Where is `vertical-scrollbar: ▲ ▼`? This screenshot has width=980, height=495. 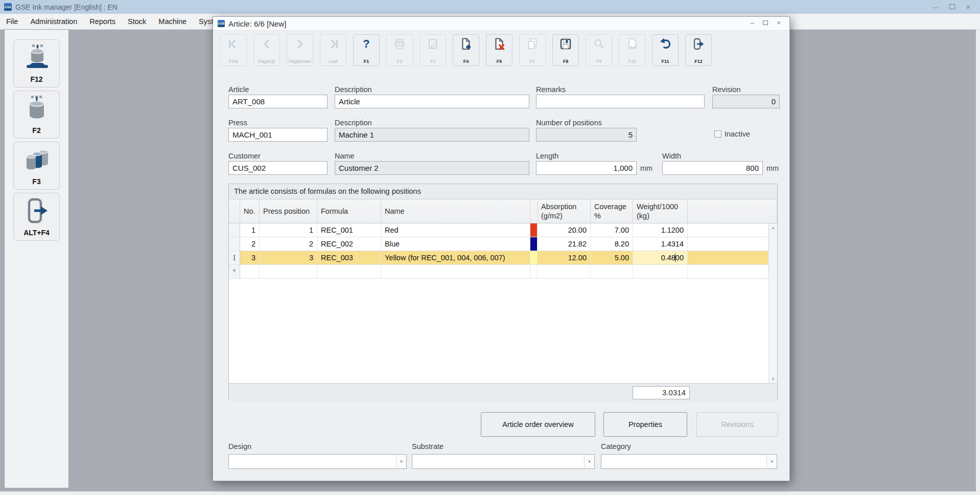 vertical-scrollbar: ▲ ▼ is located at coordinates (773, 303).